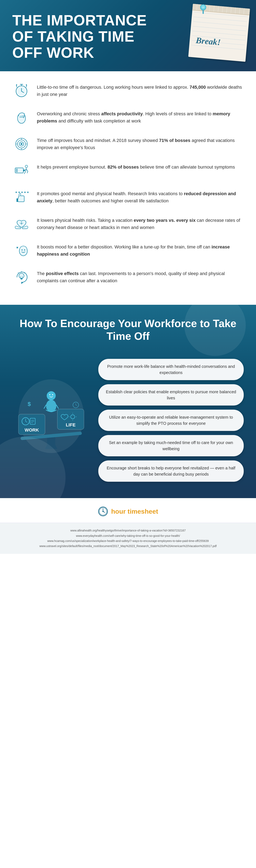 Image resolution: width=256 pixels, height=868 pixels. Describe the element at coordinates (22, 170) in the screenshot. I see `benefit-icon-runner` at that location.